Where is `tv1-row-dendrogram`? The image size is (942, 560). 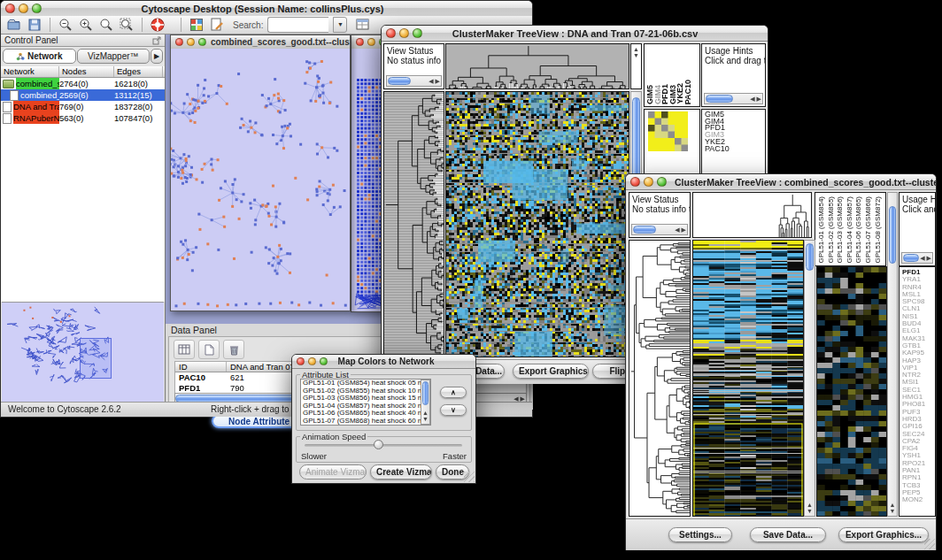
tv1-row-dendrogram is located at coordinates (414, 225).